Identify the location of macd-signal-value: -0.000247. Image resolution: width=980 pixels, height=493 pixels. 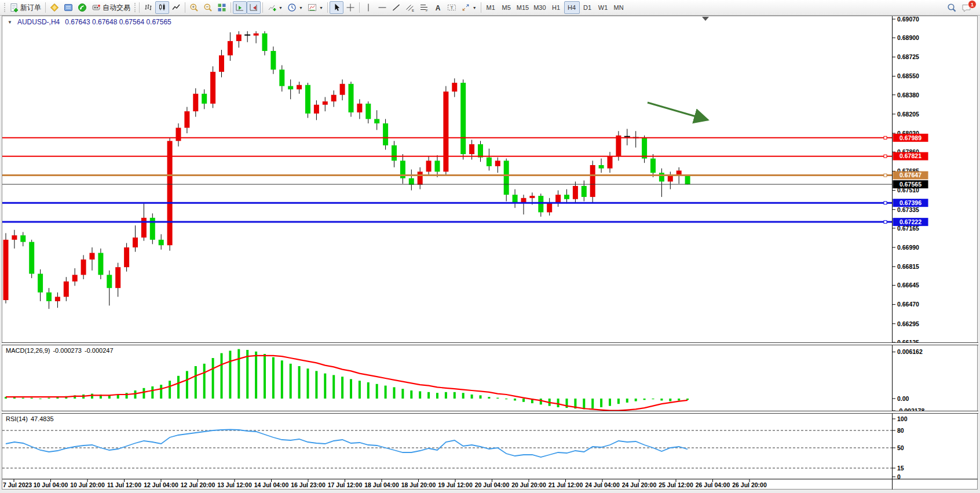
(99, 350).